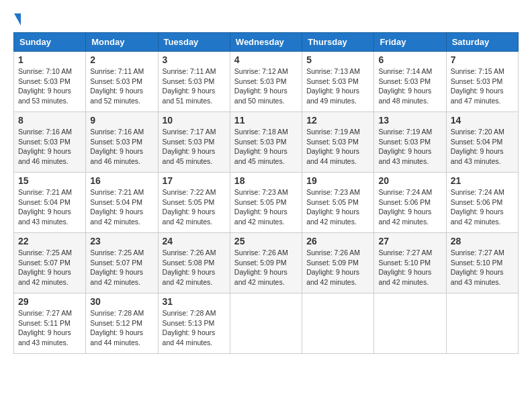 The height and width of the screenshot is (411, 532). Describe the element at coordinates (266, 82) in the screenshot. I see `calendar-cell: 4Sunrise: 7:12 AMSunset: 5:03 PMDaylight…` at that location.